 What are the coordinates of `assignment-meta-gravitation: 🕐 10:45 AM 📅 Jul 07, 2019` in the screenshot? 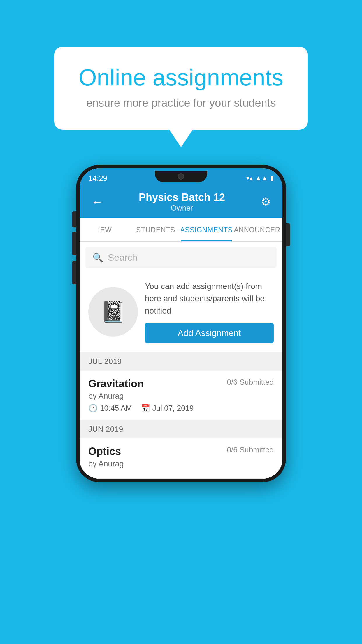 It's located at (181, 408).